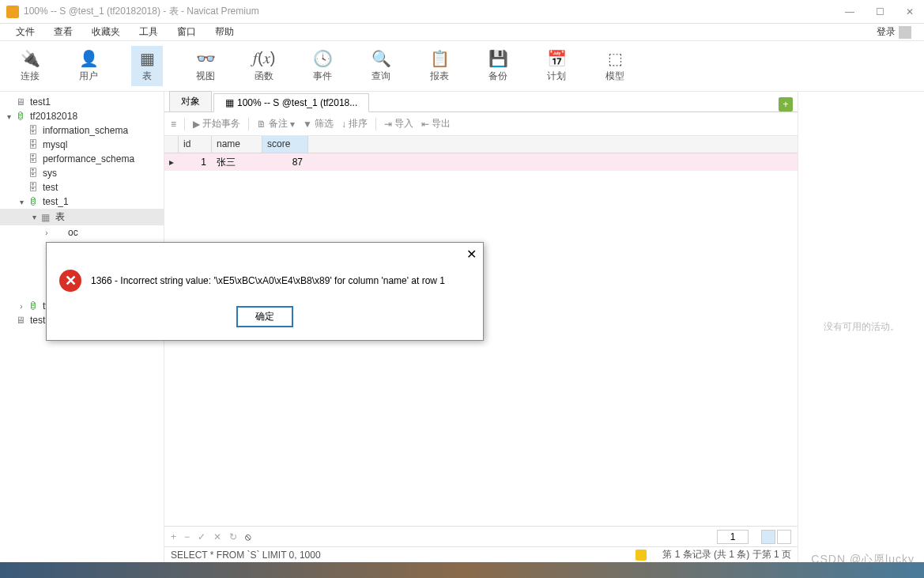 The height and width of the screenshot is (578, 924). What do you see at coordinates (187, 537) in the screenshot?
I see `remove-row-button: −` at bounding box center [187, 537].